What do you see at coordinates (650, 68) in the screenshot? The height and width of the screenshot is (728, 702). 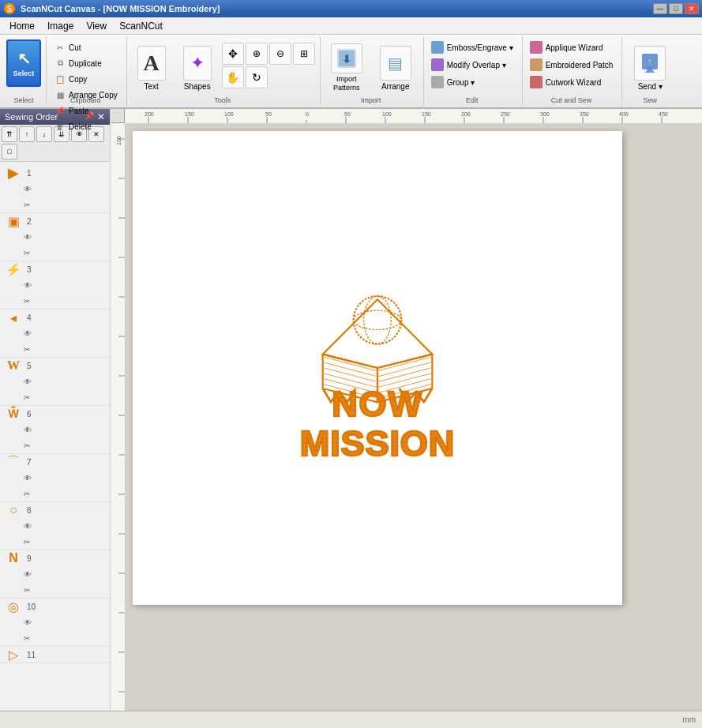 I see `send-button: ↑ Send ▾` at bounding box center [650, 68].